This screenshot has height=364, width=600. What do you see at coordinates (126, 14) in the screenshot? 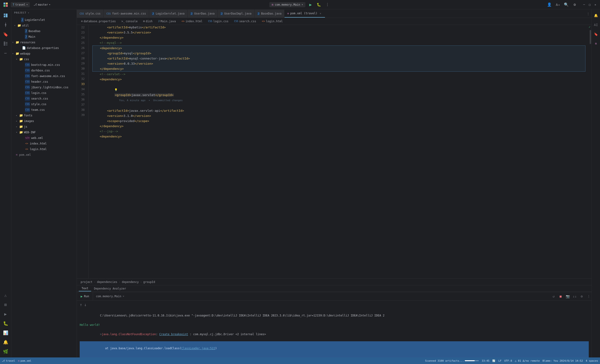
I see `tab-fontawesome-css: CSS font-awesome.min.css` at bounding box center [126, 14].